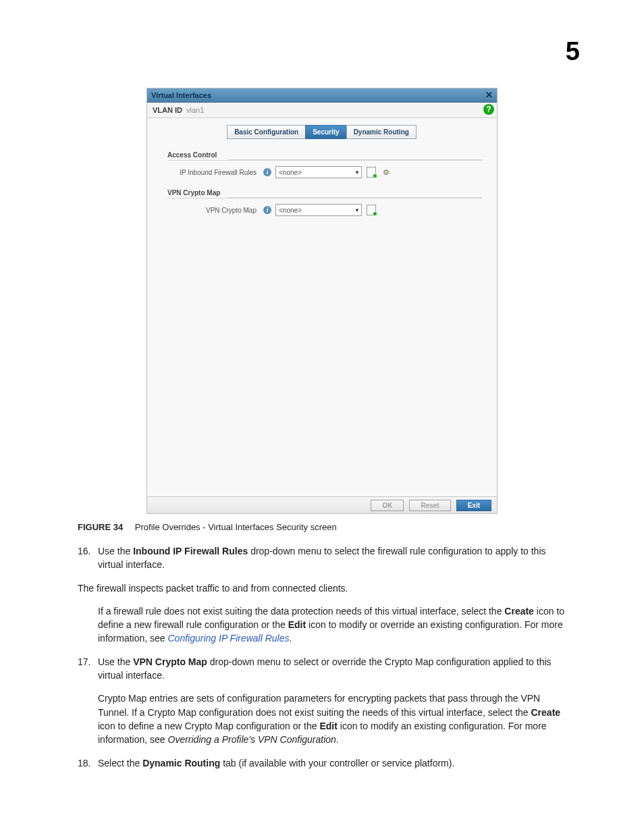 The width and height of the screenshot is (644, 834). Describe the element at coordinates (322, 128) in the screenshot. I see `tab-bar: Basic Configuration Security Dynamic Rou…` at that location.